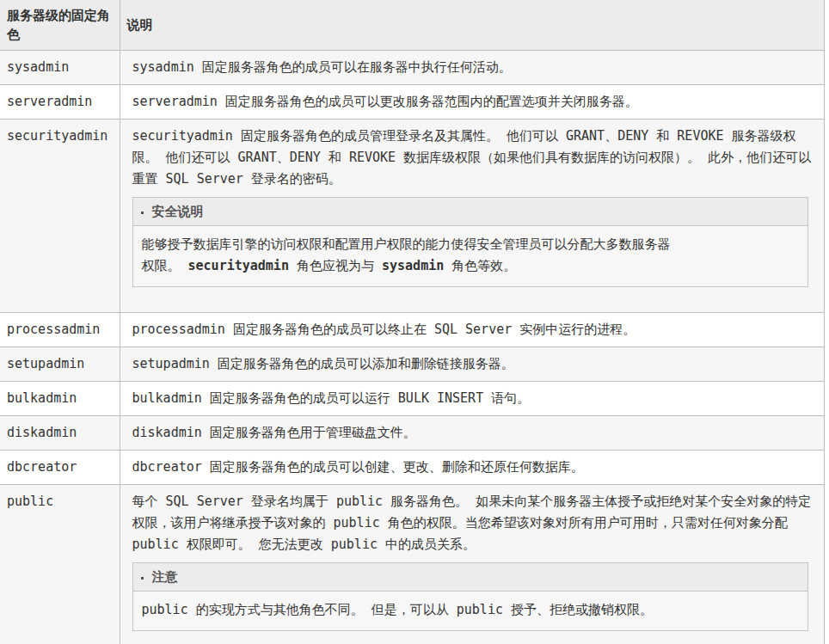  I want to click on text-segment: setupadmin 固定服务器角色的成员可以添加和删除链接服务器。, so click(323, 364).